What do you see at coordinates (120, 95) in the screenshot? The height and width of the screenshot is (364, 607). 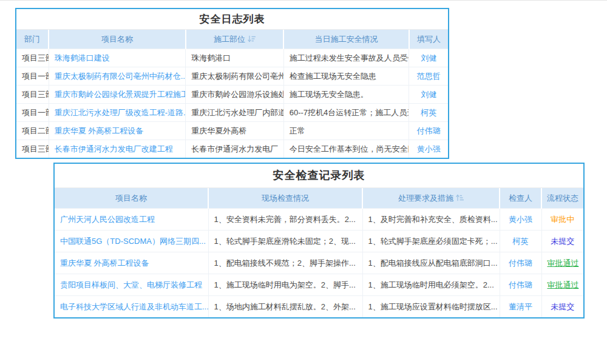 I see `project-link: 重庆市鹅岭公园绿化景观提升工程施工` at bounding box center [120, 95].